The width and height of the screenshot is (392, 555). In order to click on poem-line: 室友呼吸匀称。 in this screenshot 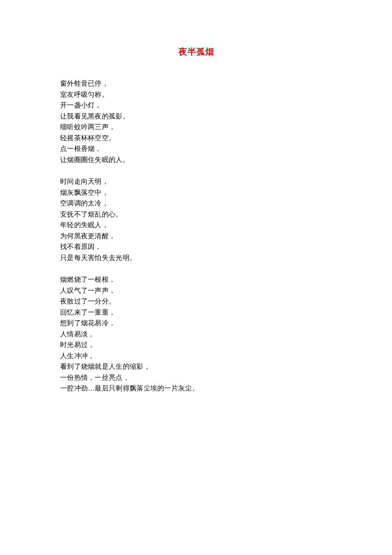, I will do `click(226, 95)`.